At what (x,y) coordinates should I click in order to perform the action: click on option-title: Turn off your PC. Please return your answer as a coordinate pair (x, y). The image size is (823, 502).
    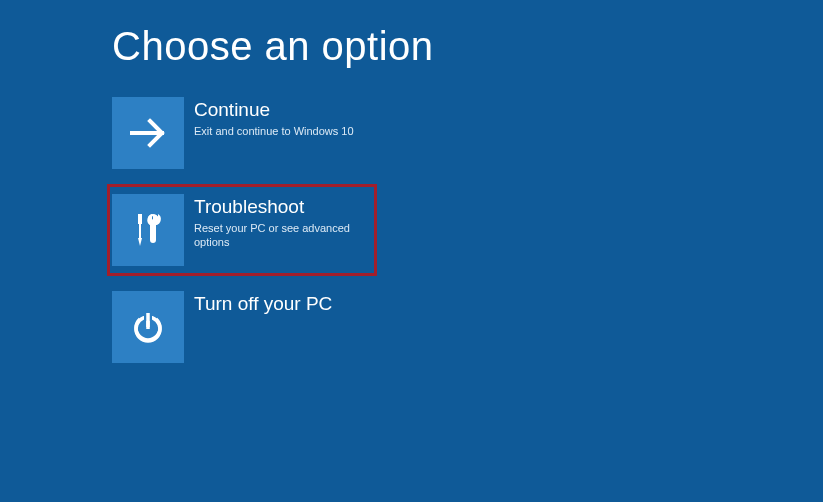
    Looking at the image, I should click on (263, 304).